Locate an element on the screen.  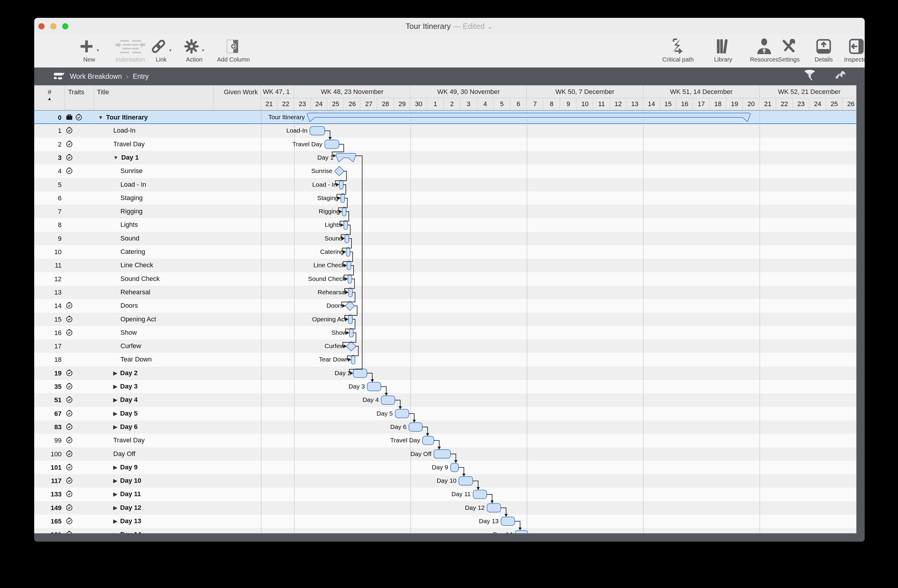
task-title: Load - In is located at coordinates (134, 185).